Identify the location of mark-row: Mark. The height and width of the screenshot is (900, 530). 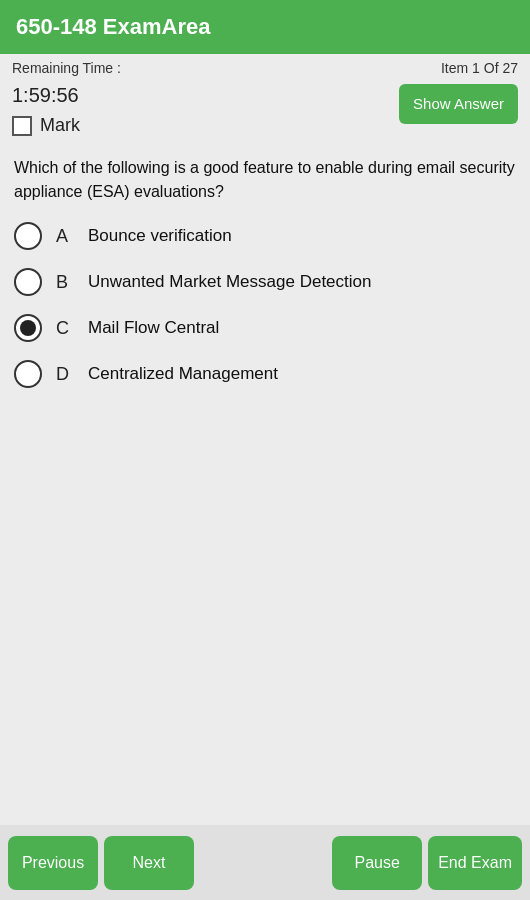
(46, 126).